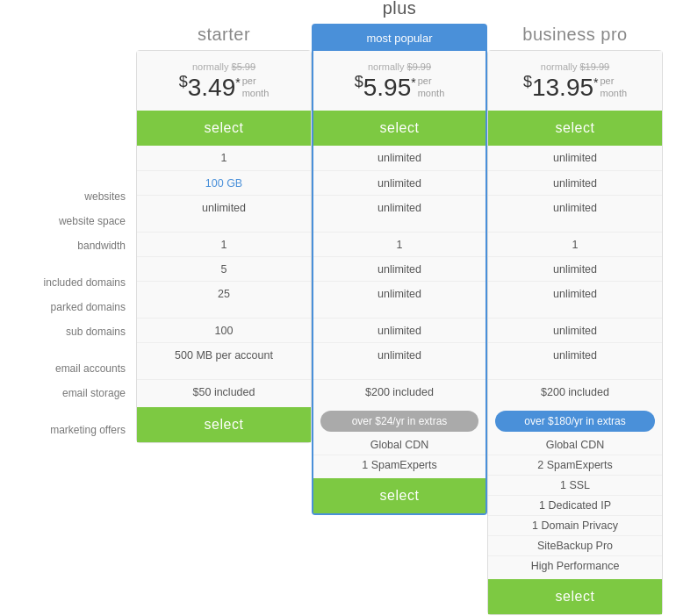 The width and height of the screenshot is (676, 616). What do you see at coordinates (399, 269) in the screenshot?
I see `plus-parked-domains: unlimited` at bounding box center [399, 269].